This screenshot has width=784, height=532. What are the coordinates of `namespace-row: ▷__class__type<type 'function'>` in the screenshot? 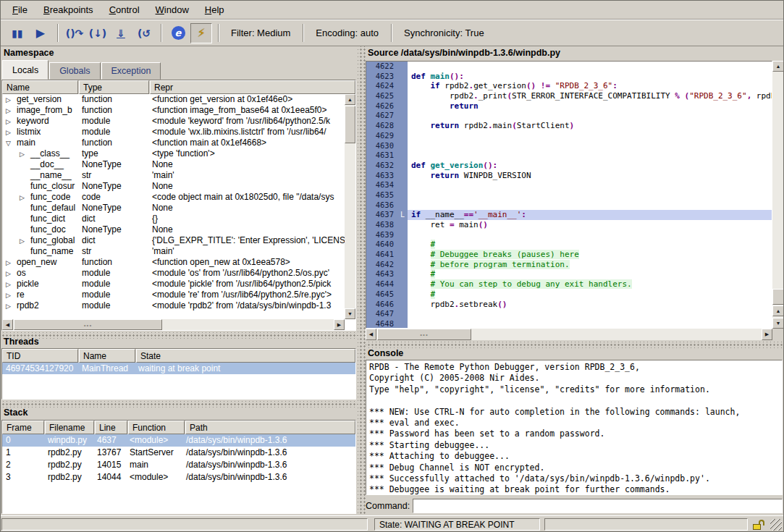 It's located at (174, 153).